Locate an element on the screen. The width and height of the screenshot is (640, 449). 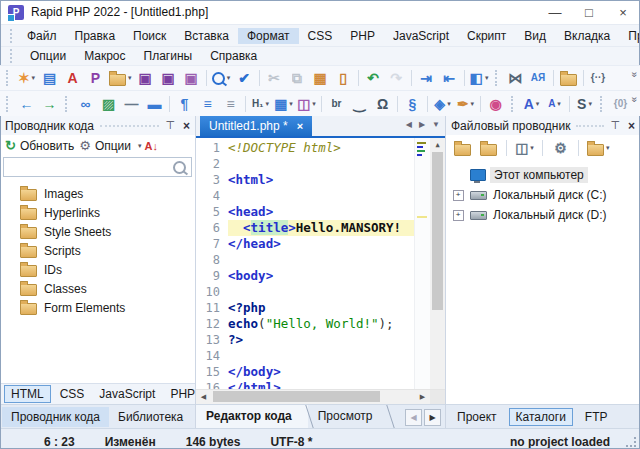
horizontal-rule-button: — is located at coordinates (132, 104).